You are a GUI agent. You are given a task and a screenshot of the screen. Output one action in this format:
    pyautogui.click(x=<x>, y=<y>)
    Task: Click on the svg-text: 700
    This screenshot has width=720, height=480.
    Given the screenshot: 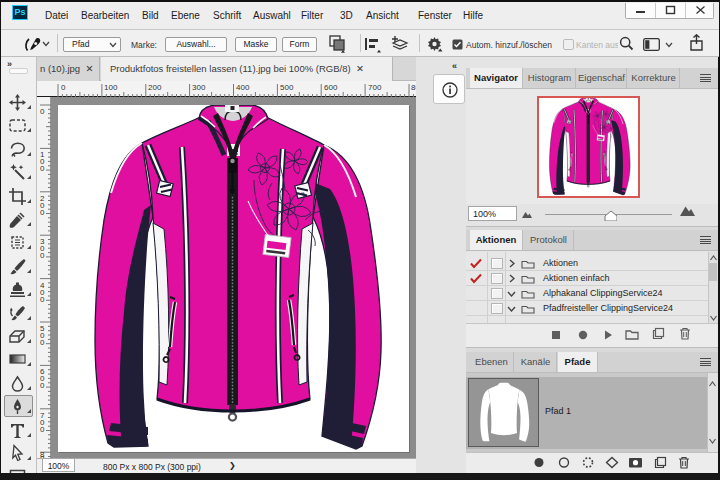 What is the action you would take?
    pyautogui.click(x=375, y=88)
    